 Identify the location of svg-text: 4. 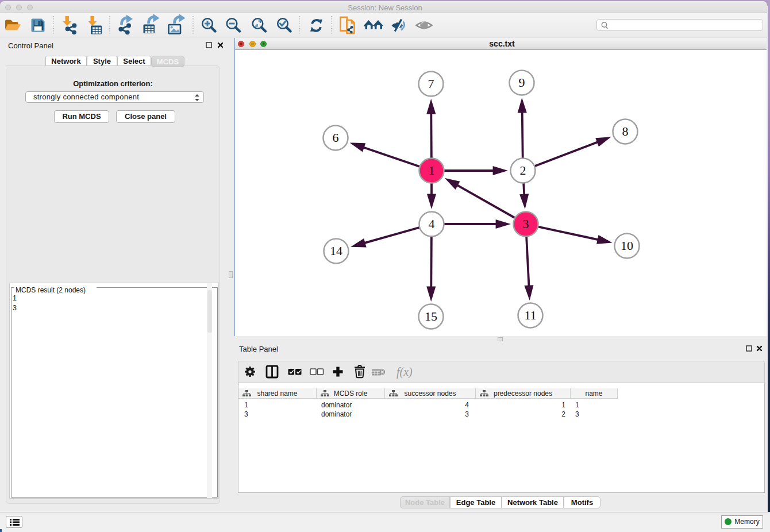
(432, 224).